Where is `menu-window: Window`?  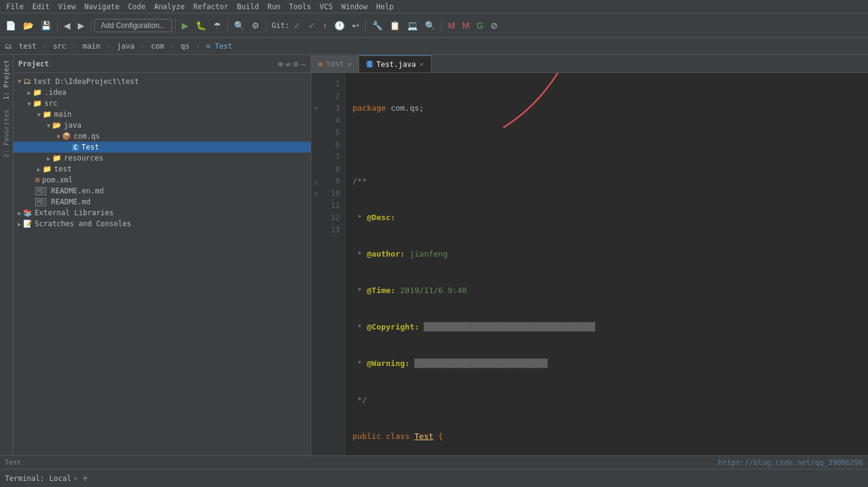 menu-window: Window is located at coordinates (354, 7).